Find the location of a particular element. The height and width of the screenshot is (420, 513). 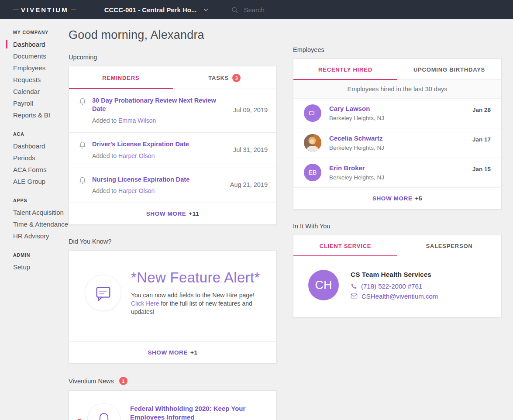

upcoming-section-label: Upcoming is located at coordinates (173, 57).